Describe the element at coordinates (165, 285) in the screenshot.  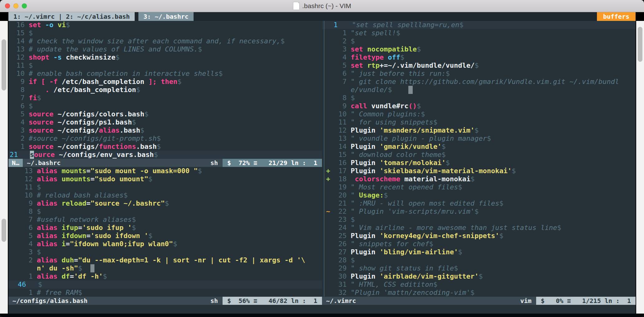
I see `code-line: 46$` at that location.